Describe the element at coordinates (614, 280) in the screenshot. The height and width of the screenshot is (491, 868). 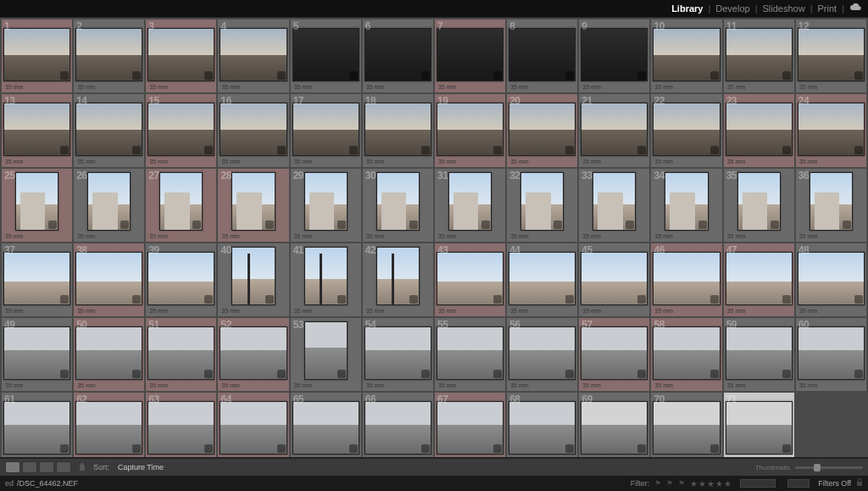
I see `thumbnail-cell: 4535 mm` at that location.